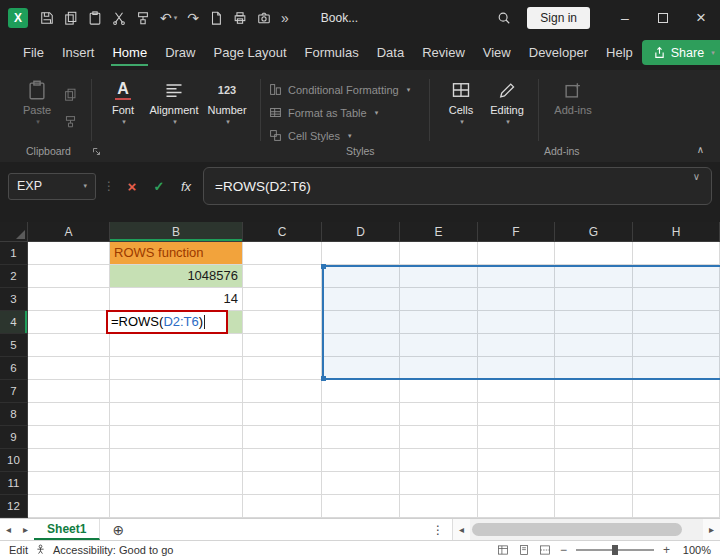 This screenshot has height=559, width=720. I want to click on new-workbook-icon, so click(216, 18).